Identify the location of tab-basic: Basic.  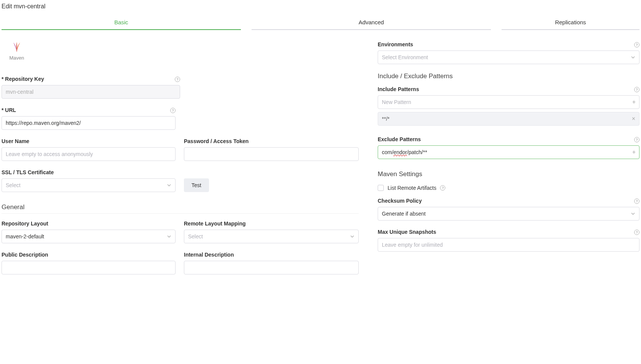
(121, 23).